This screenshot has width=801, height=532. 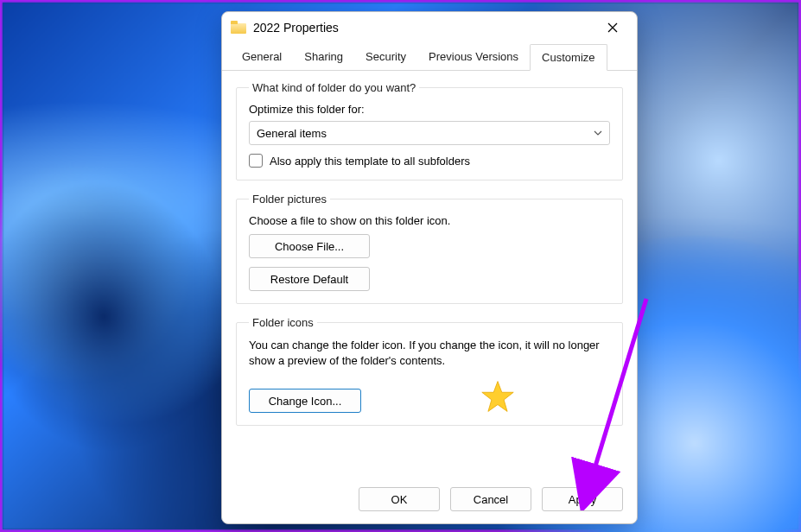 I want to click on group-folder-kind: What kind of folder do you want? Optimiz…, so click(x=429, y=131).